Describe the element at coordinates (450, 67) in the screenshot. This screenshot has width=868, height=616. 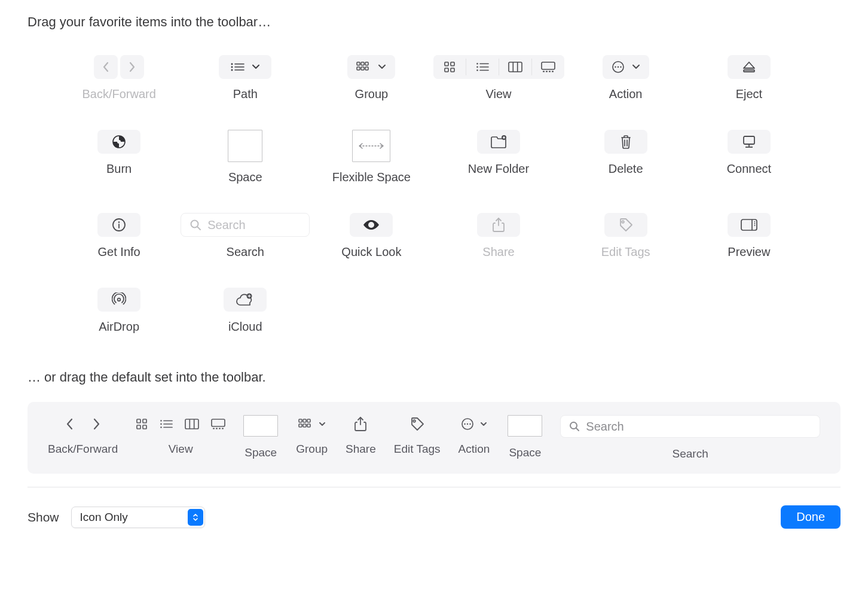
I see `view-icon-mode` at that location.